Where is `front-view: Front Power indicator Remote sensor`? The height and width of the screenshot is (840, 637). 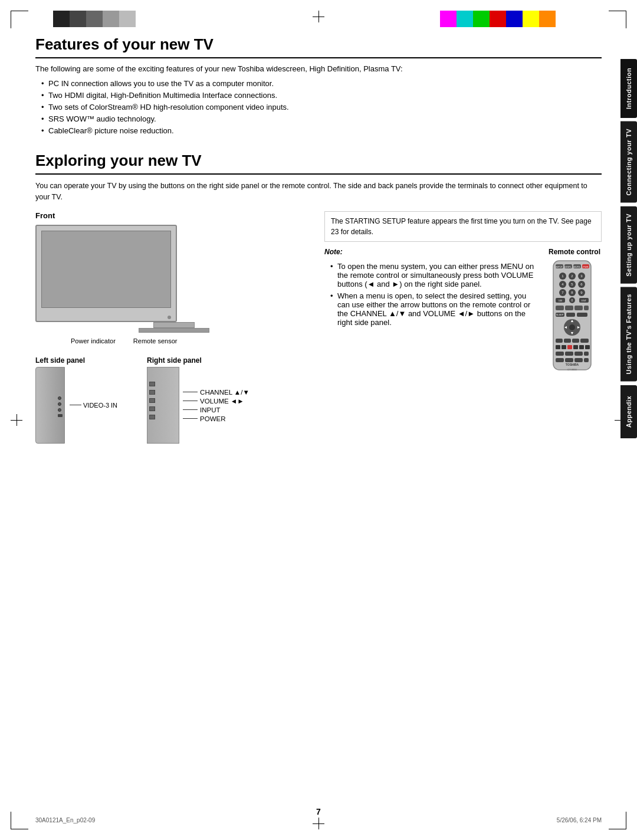 front-view: Front Power indicator Remote sensor is located at coordinates (174, 278).